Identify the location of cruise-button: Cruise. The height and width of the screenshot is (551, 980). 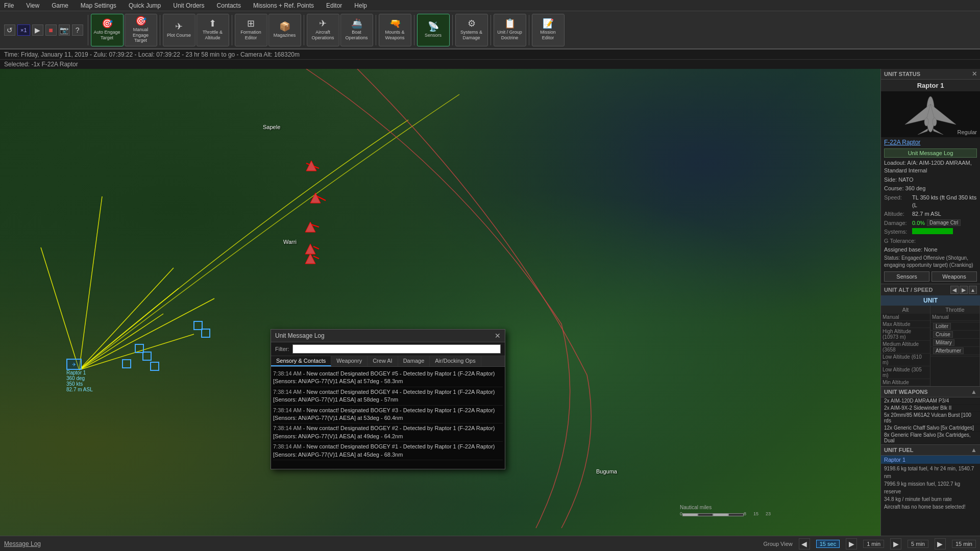
(943, 335).